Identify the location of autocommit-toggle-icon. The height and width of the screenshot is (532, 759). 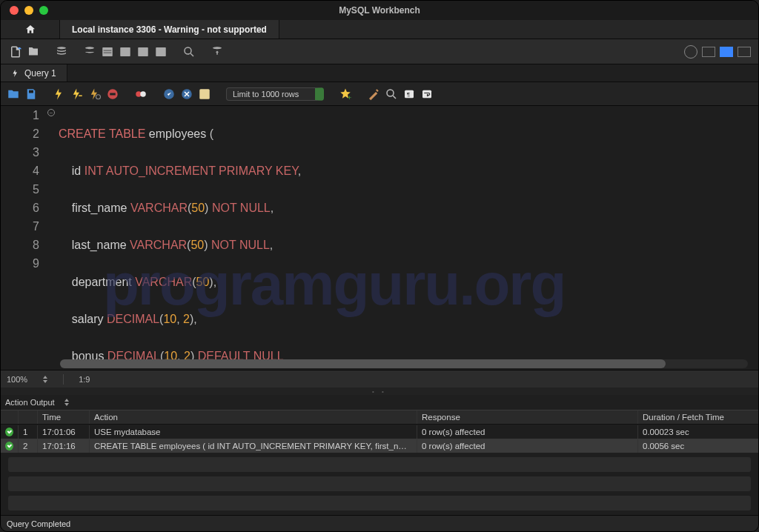
(205, 94).